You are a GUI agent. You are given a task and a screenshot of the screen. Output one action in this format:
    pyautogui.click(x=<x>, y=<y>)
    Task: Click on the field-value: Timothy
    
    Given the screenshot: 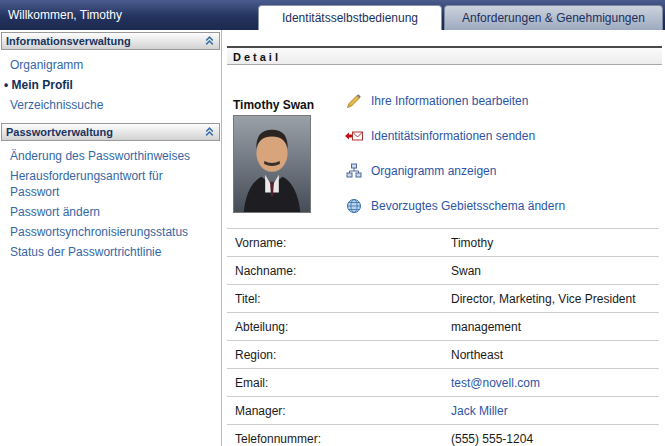 What is the action you would take?
    pyautogui.click(x=554, y=243)
    